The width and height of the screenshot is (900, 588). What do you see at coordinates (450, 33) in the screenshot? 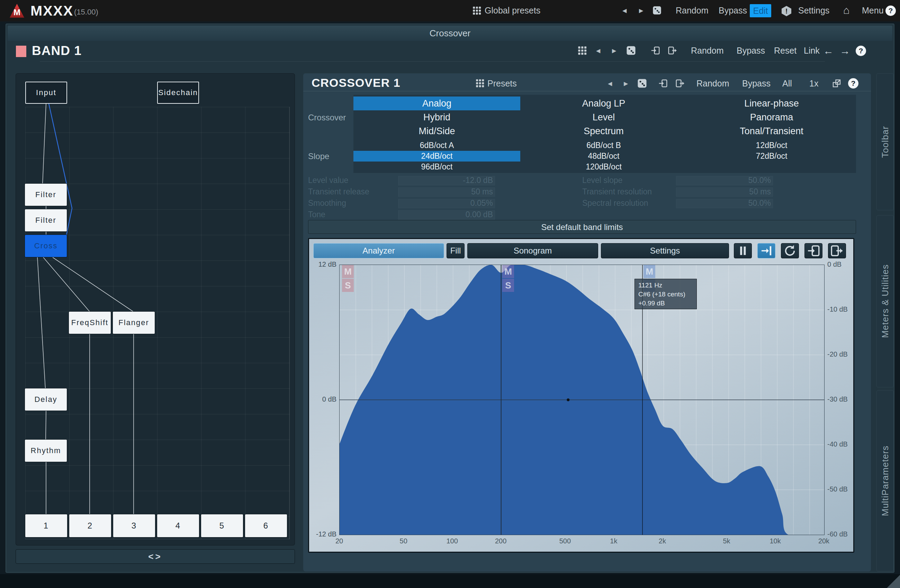
I see `window-title: Crossover` at bounding box center [450, 33].